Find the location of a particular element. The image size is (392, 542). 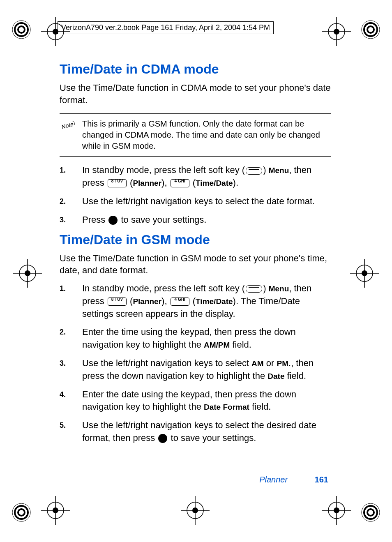

step-gsm-5: 5. Use the left/right navigation keys to… is located at coordinates (195, 432).